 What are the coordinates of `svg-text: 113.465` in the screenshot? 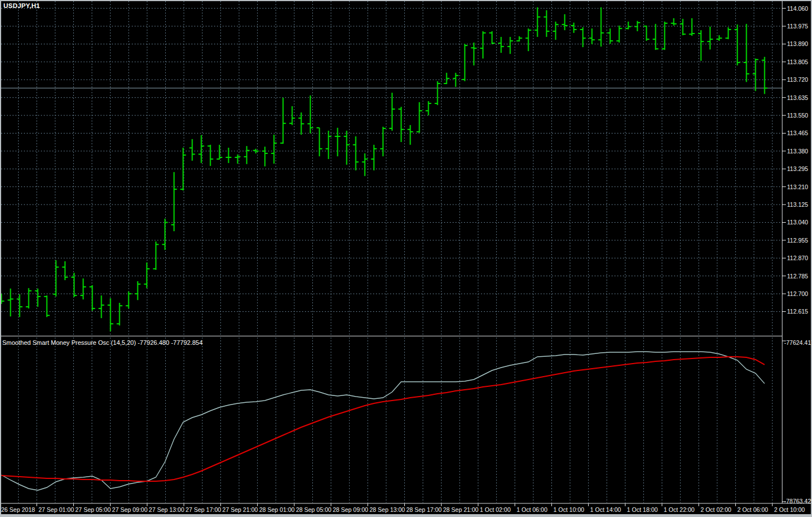 It's located at (797, 133).